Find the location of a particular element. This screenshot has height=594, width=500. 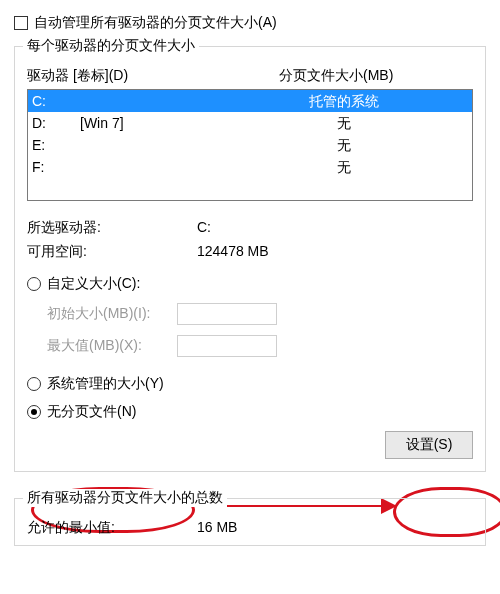

drive-letter-cell: C: is located at coordinates (56, 101).